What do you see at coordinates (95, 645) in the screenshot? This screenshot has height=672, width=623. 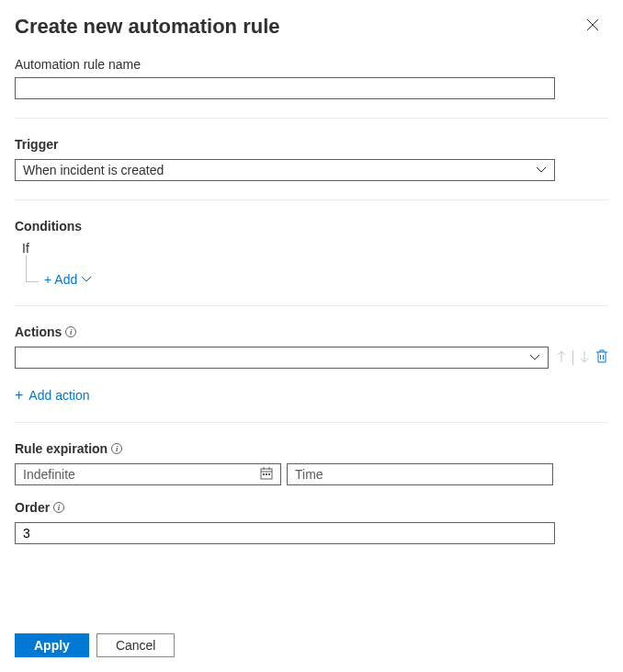 I see `dialog-footer: Apply Cancel` at bounding box center [95, 645].